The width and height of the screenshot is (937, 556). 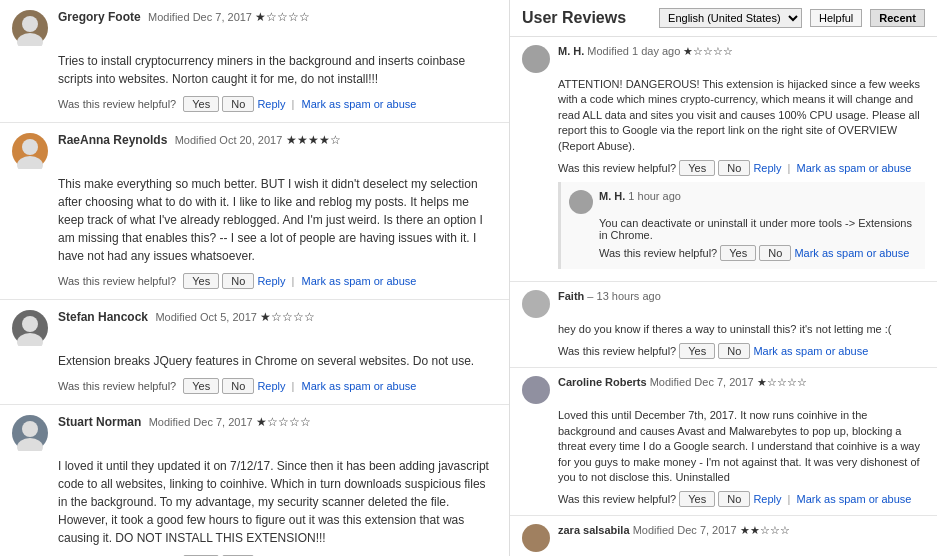 I want to click on review-meta: Faith – 13 hours ago, so click(x=742, y=296).